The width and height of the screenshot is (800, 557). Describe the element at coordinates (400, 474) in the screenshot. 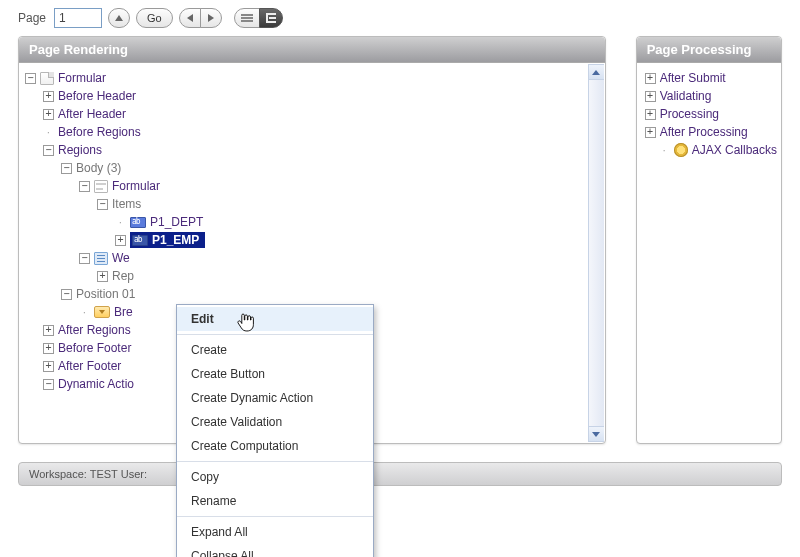

I see `workspace-statusbar: Workspace: TEST User:` at that location.